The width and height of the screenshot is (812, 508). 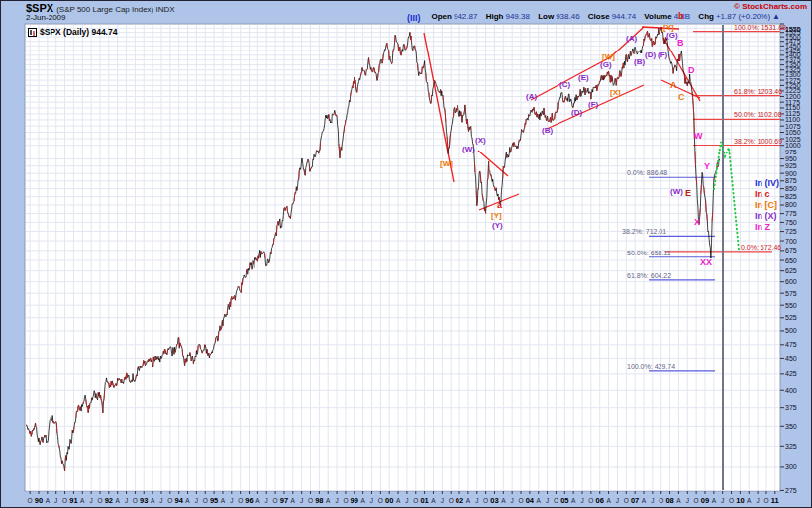 What do you see at coordinates (644, 232) in the screenshot?
I see `fib-projection-down-label: 38.2%: 712.01` at bounding box center [644, 232].